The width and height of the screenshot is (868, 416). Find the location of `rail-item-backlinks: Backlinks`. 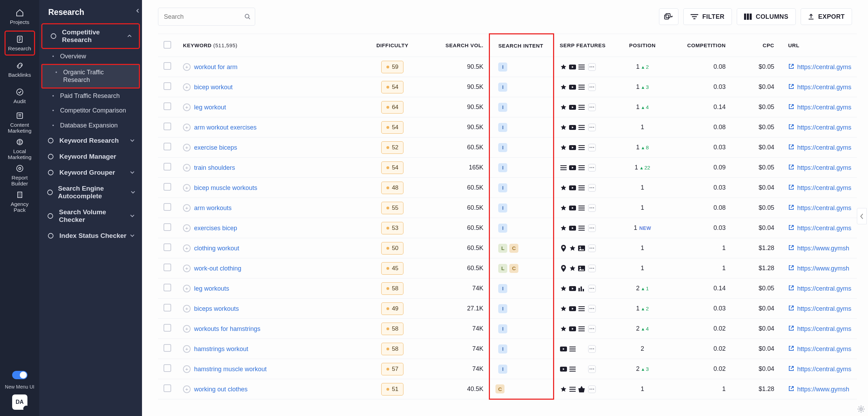

rail-item-backlinks: Backlinks is located at coordinates (20, 69).